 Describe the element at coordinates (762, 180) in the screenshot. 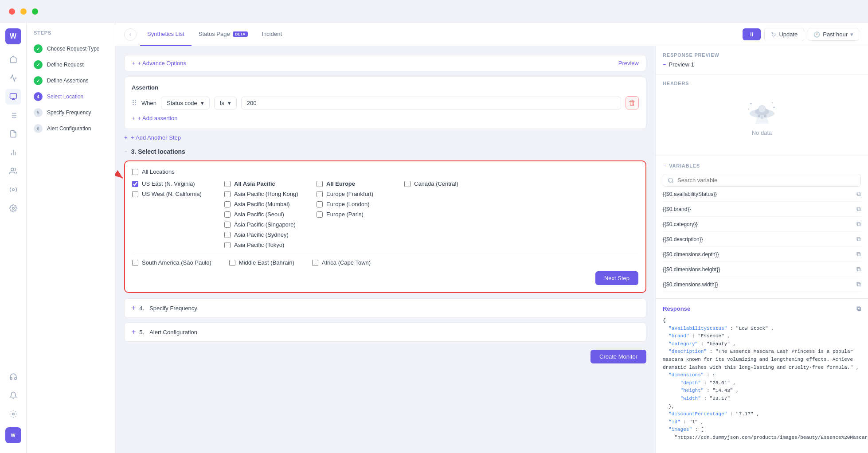

I see `search-variable-field` at that location.